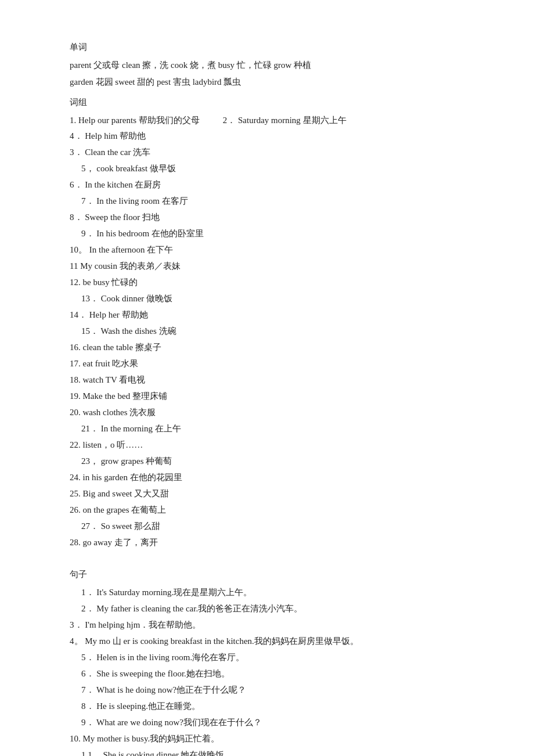 The height and width of the screenshot is (756, 534). What do you see at coordinates (267, 412) in the screenshot?
I see `phrase-item: 20. wash clothes 洗衣服` at bounding box center [267, 412].